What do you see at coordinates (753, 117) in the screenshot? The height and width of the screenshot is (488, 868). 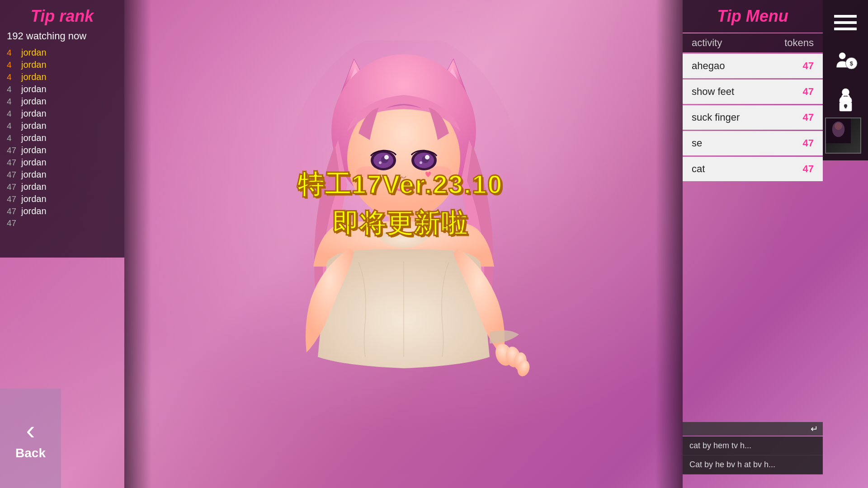 I see `tip-menu-items: ahegao47show feet47suck finger47se47cat4…` at bounding box center [753, 117].